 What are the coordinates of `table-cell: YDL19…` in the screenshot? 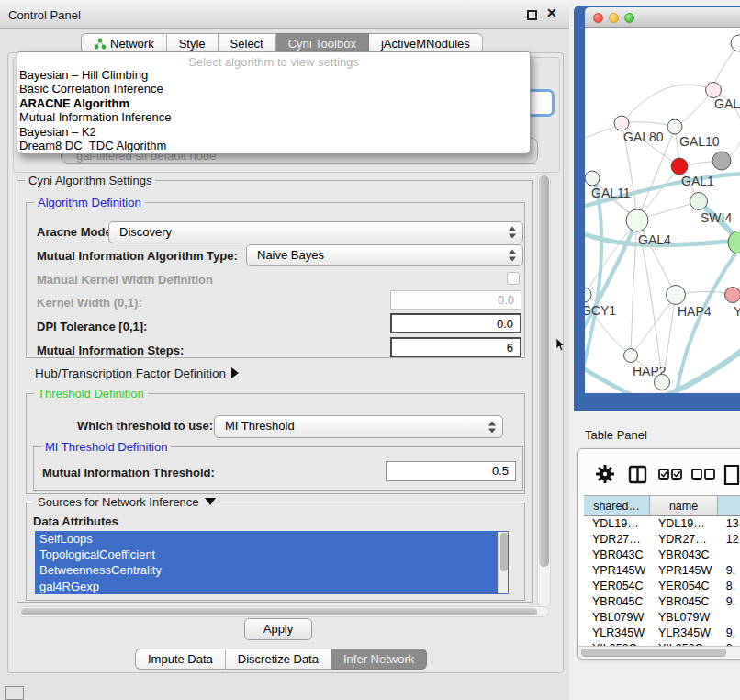 It's located at (684, 524).